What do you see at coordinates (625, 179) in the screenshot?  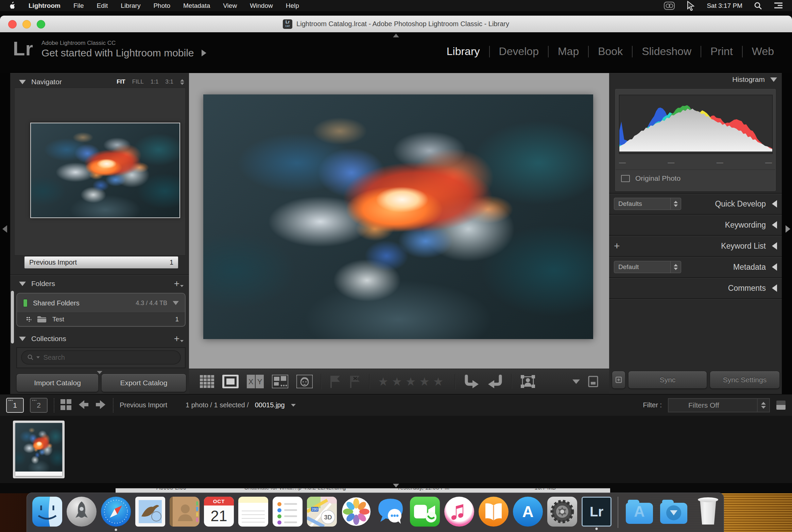 I see `original-photo-checkbox` at bounding box center [625, 179].